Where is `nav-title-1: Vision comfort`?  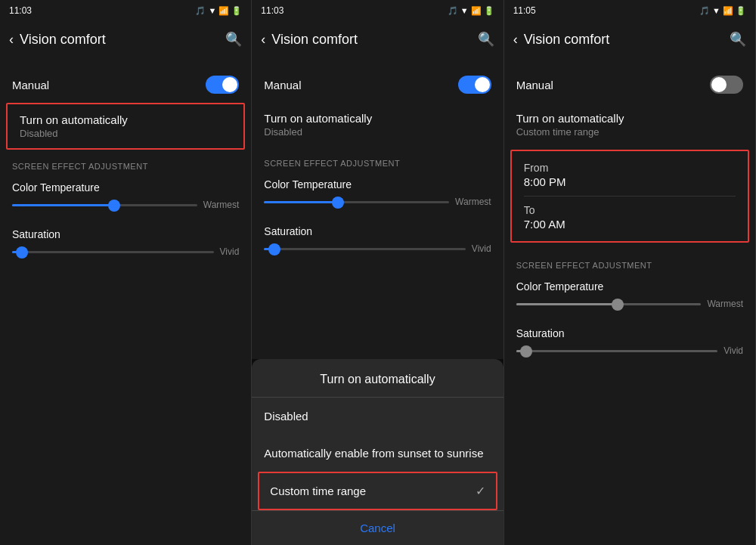 nav-title-1: Vision comfort is located at coordinates (119, 39).